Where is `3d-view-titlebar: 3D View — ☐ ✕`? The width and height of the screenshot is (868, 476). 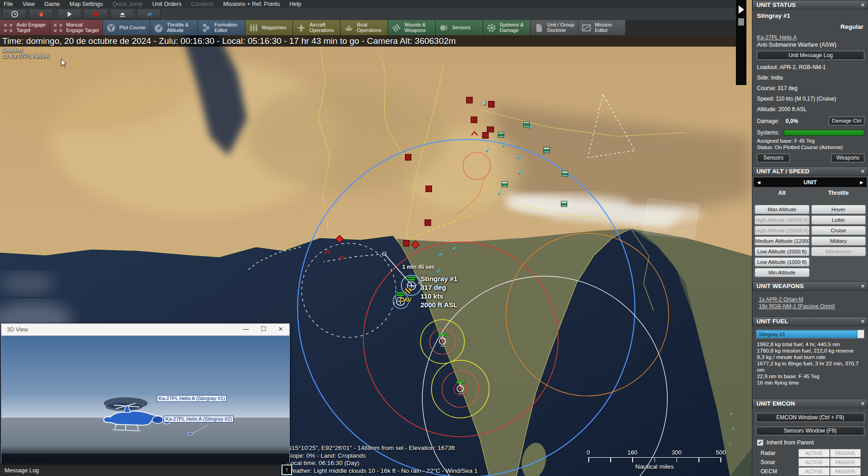 3d-view-titlebar: 3D View — ☐ ✕ is located at coordinates (145, 330).